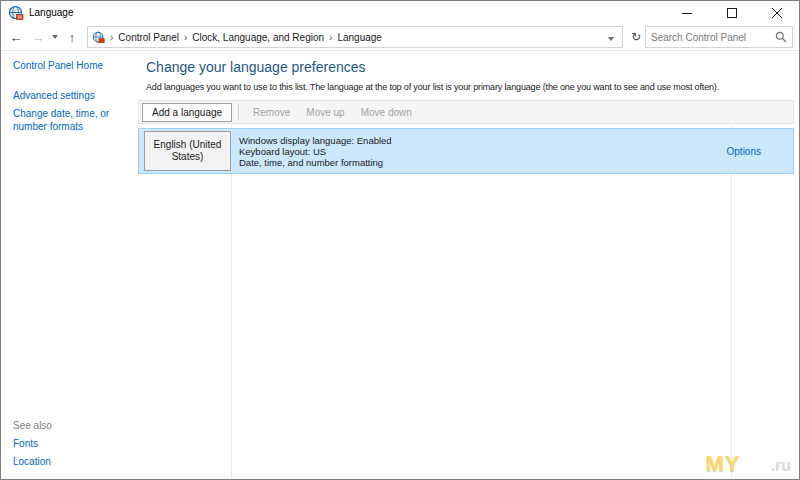 The image size is (800, 480). What do you see at coordinates (325, 112) in the screenshot?
I see `move-up-button: Move up` at bounding box center [325, 112].